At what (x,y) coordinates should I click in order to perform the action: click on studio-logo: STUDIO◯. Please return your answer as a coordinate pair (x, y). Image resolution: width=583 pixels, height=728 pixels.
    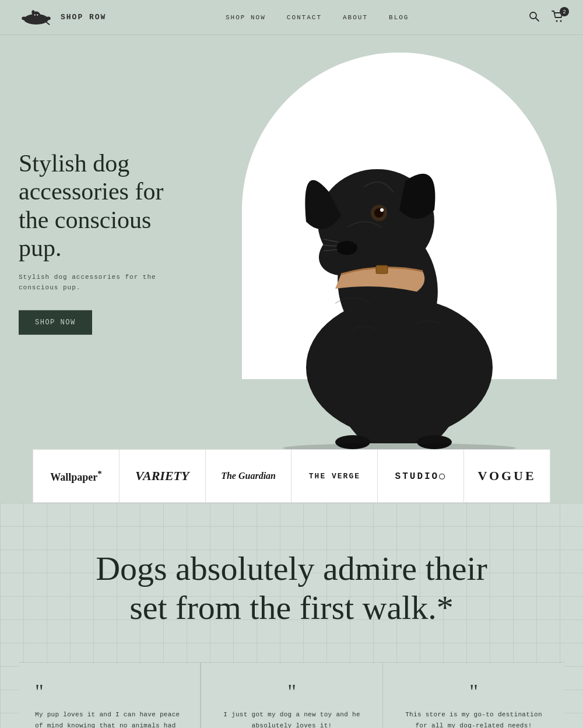
    Looking at the image, I should click on (421, 476).